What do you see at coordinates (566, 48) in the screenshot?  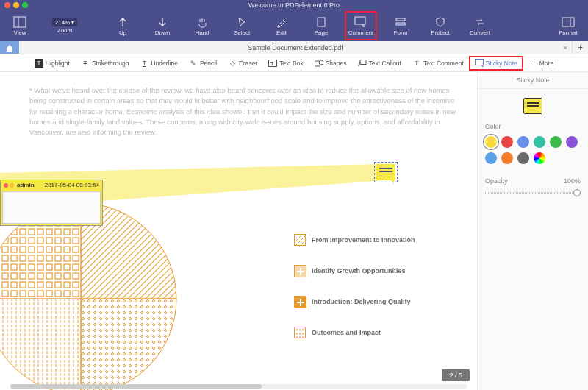 I see `close-tab-button: ×` at bounding box center [566, 48].